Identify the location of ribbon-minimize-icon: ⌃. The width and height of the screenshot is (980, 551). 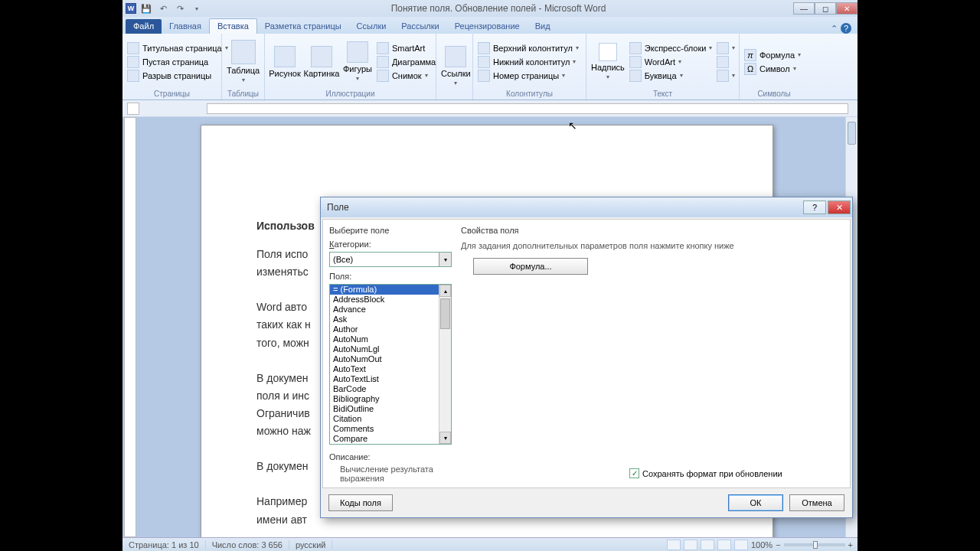
(835, 29).